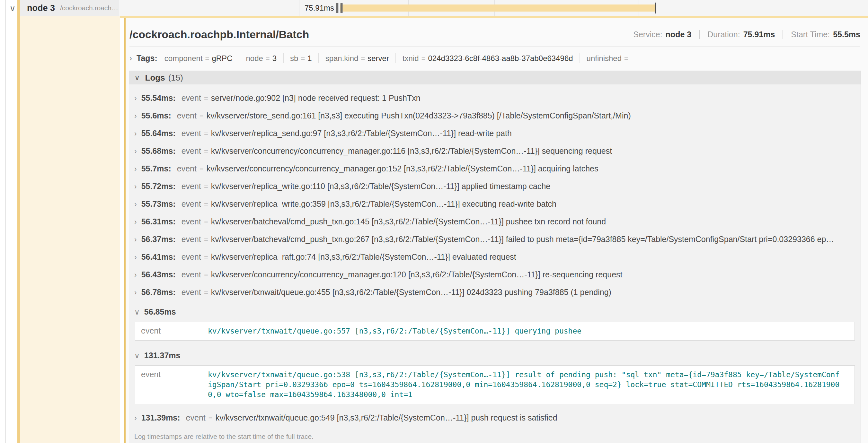 The height and width of the screenshot is (443, 868). What do you see at coordinates (147, 58) in the screenshot?
I see `tags-label: Tags:` at bounding box center [147, 58].